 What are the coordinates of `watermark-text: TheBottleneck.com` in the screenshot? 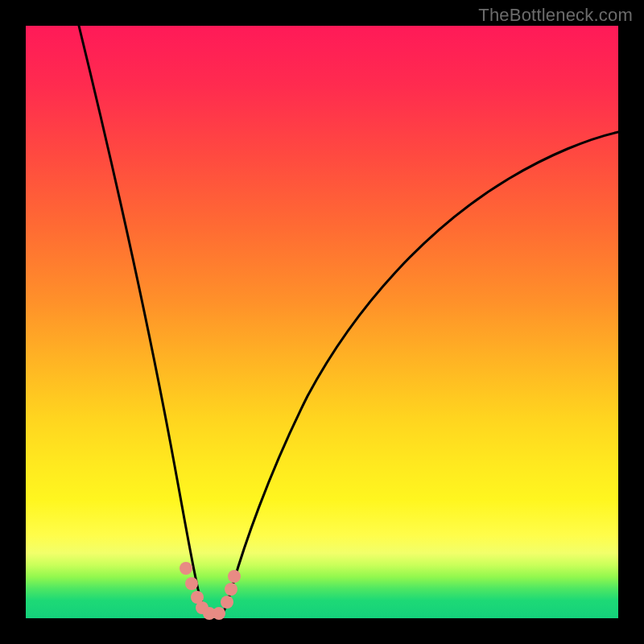 It's located at (555, 15).